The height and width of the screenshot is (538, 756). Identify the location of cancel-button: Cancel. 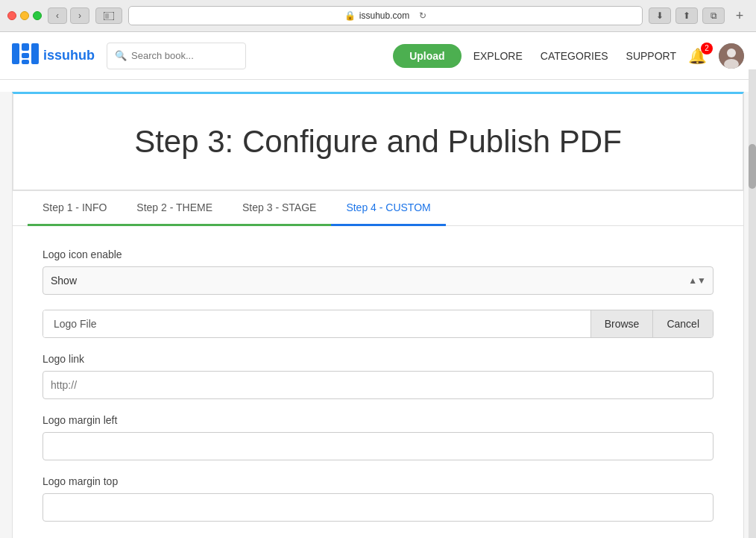
(683, 324).